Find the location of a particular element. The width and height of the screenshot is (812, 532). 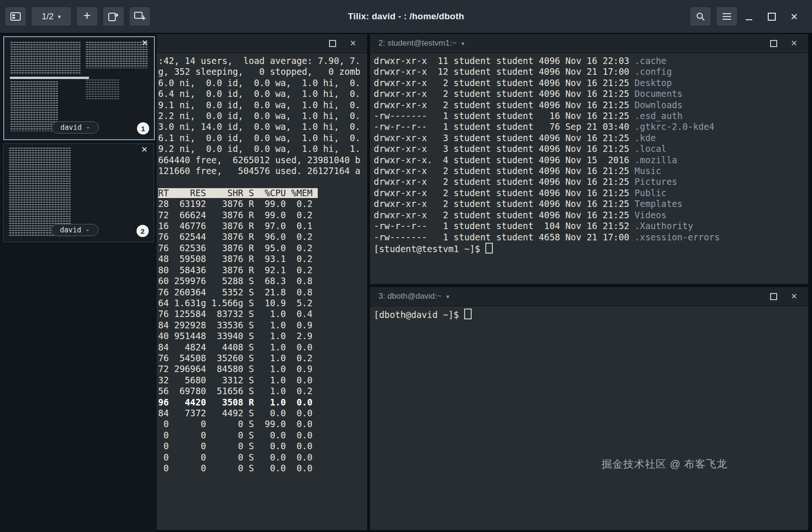

file-name: Public is located at coordinates (651, 193).